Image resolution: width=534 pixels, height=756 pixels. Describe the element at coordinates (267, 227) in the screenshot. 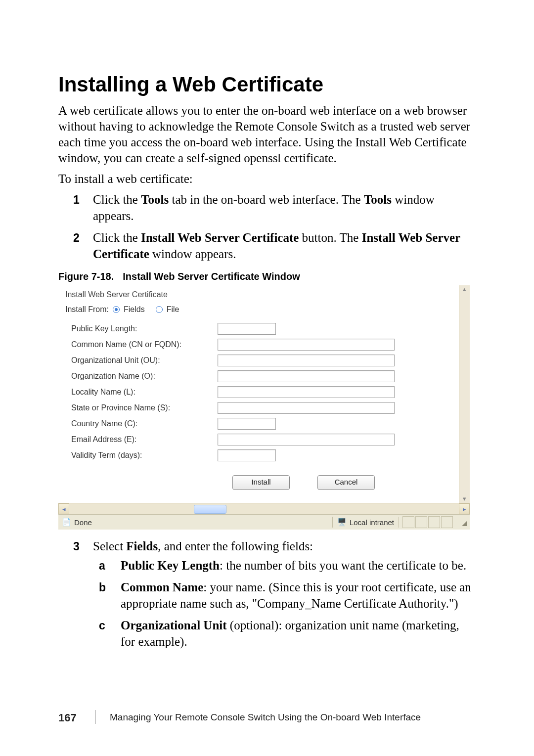

I see `numbered-list-1: 1 Click the Tools tab in the on-board we…` at that location.